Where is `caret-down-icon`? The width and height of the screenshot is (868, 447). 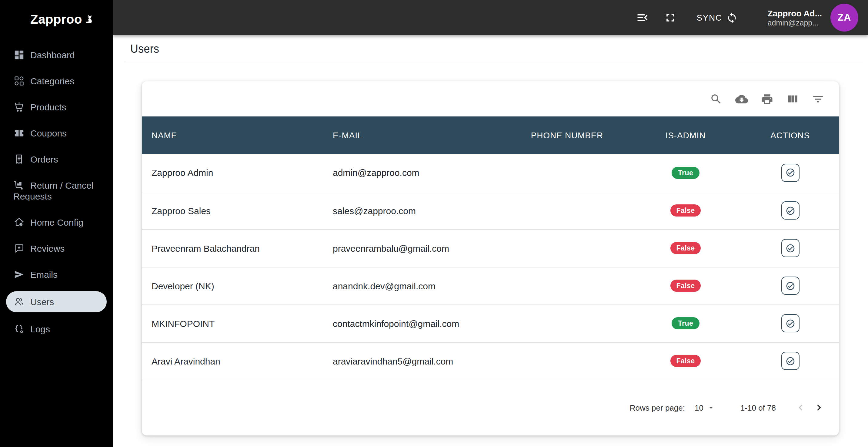 caret-down-icon is located at coordinates (711, 408).